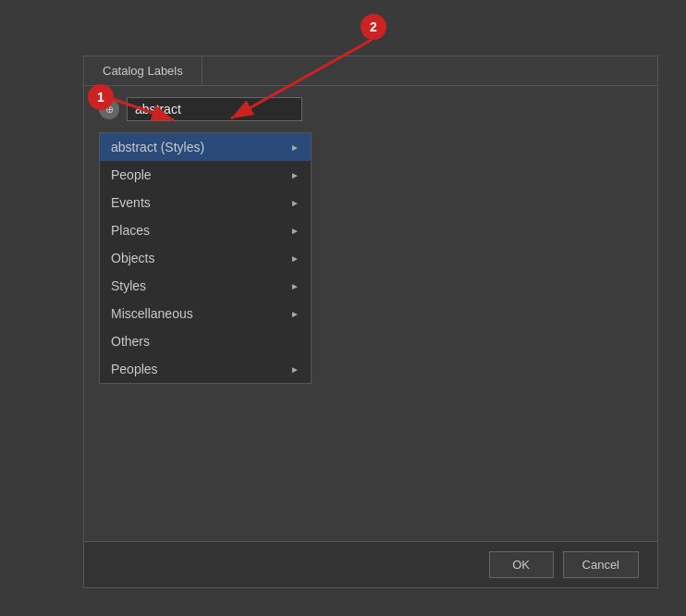 This screenshot has height=616, width=686. Describe the element at coordinates (101, 97) in the screenshot. I see `annotation-1: 1` at that location.